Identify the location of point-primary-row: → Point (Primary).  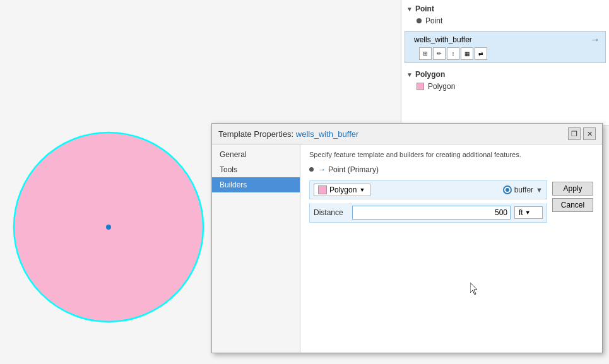
(451, 169).